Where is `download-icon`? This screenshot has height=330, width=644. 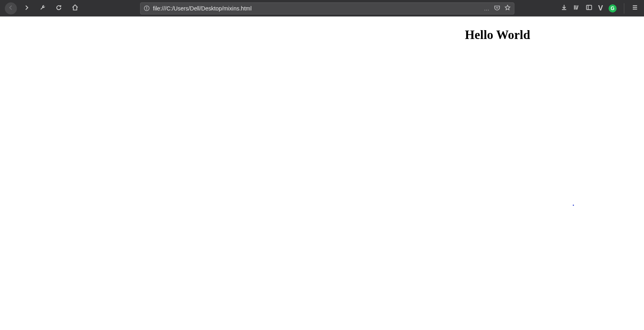 download-icon is located at coordinates (564, 8).